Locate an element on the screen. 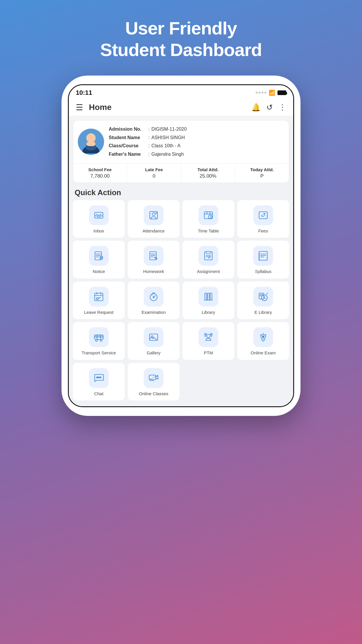  onlineclasses-icon is located at coordinates (154, 378).